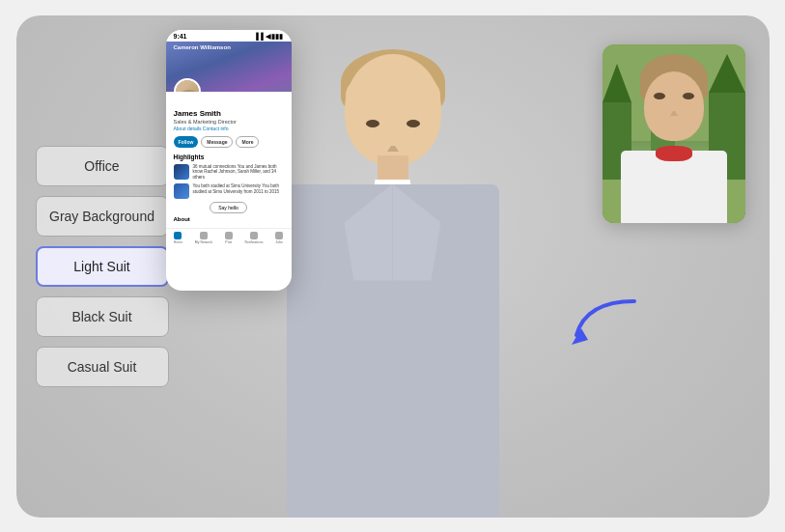 Image resolution: width=785 pixels, height=532 pixels. Describe the element at coordinates (203, 47) in the screenshot. I see `phone-nav-label: Cameron Williamson` at that location.